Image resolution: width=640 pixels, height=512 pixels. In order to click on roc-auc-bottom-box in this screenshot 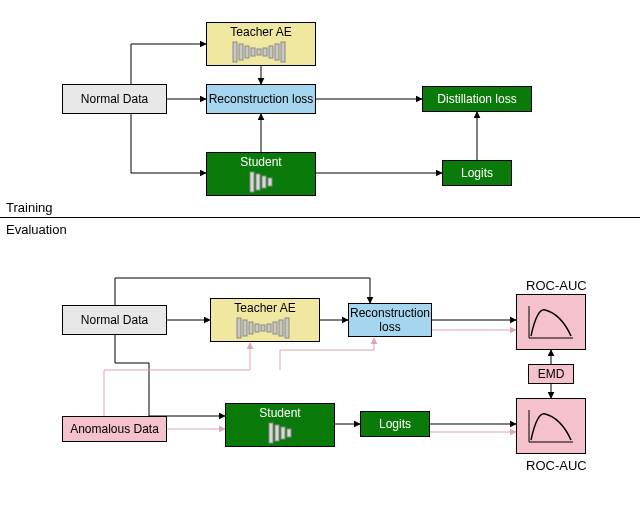, I will do `click(551, 426)`.